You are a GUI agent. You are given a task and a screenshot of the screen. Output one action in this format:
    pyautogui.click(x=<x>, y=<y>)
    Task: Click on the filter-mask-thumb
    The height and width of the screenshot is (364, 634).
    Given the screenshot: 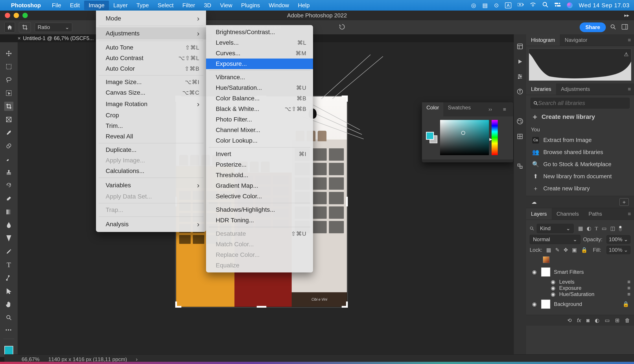 What is the action you would take?
    pyautogui.click(x=546, y=272)
    